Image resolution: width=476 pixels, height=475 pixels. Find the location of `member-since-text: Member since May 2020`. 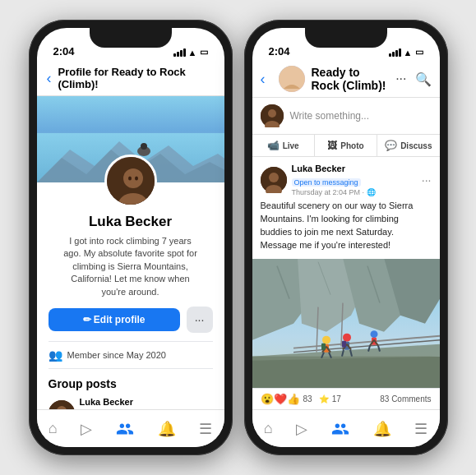

member-since-text: Member since May 2020 is located at coordinates (117, 355).